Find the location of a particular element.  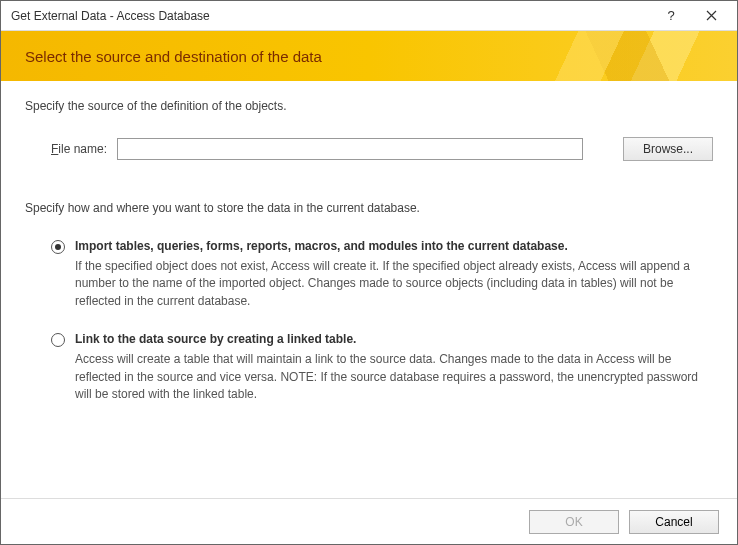

help-button: ? is located at coordinates (671, 16).